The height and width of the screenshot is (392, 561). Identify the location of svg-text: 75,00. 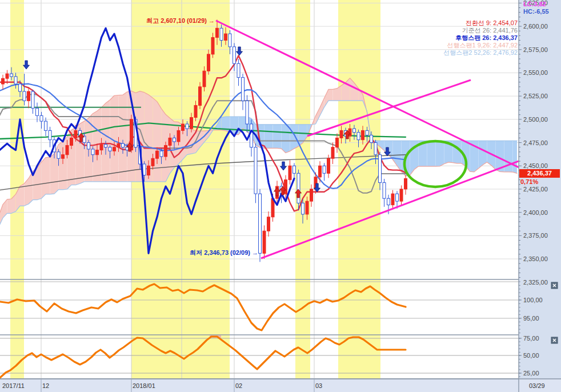
(531, 338).